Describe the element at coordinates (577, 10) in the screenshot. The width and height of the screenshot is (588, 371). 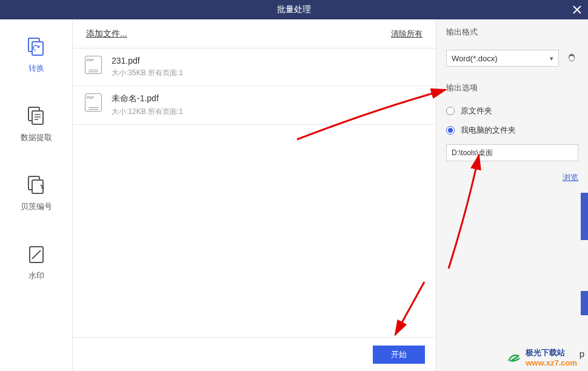
I see `close-button` at that location.